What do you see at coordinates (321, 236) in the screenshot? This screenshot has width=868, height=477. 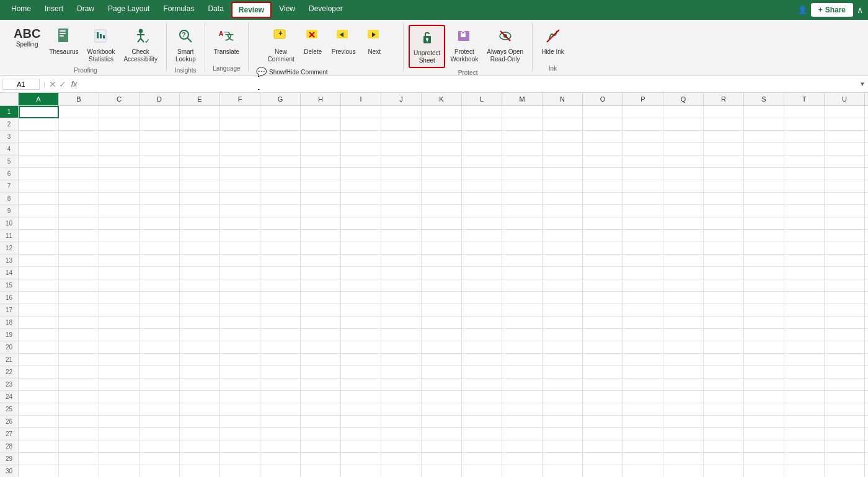 I see `cell-H11` at bounding box center [321, 236].